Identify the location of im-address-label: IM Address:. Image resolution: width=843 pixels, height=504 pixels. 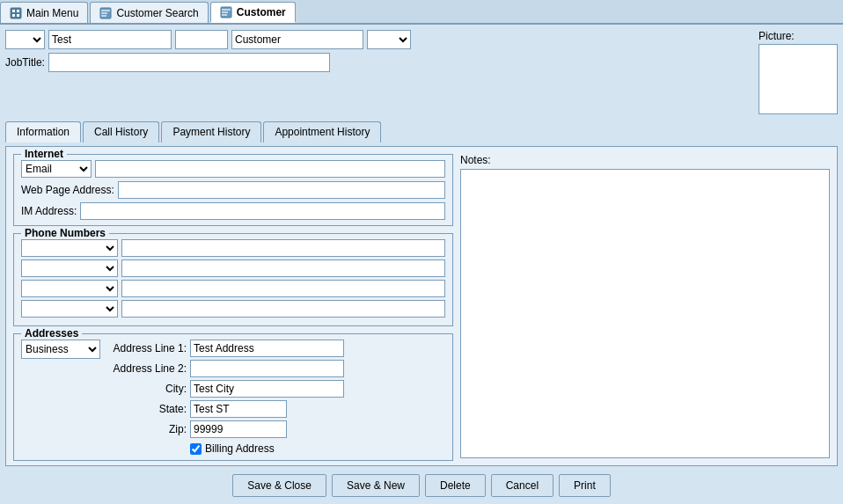
(49, 211).